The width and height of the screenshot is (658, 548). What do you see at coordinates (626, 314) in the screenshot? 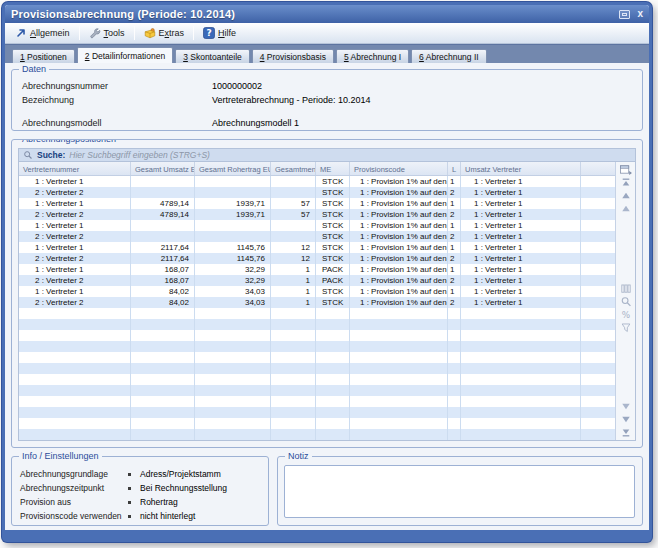
I see `sum-icon: %` at bounding box center [626, 314].